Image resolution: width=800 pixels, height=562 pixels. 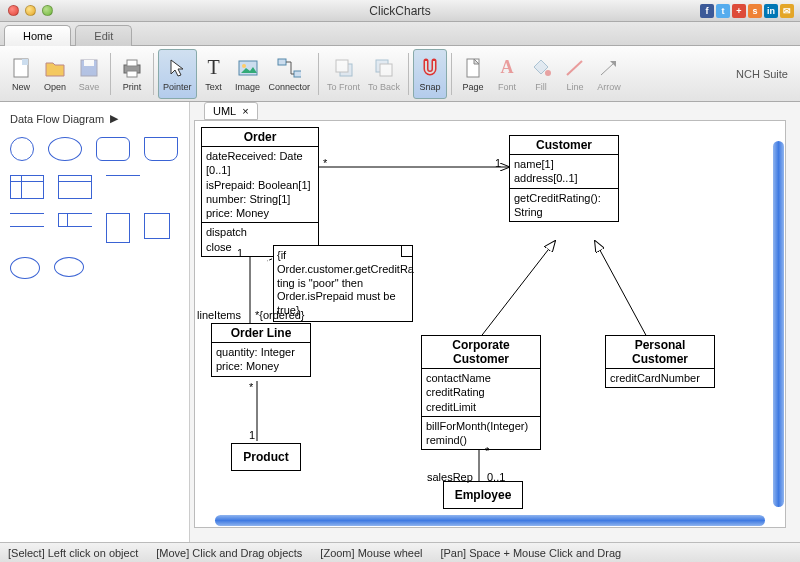 I want to click on image-button: Image, so click(x=248, y=74).